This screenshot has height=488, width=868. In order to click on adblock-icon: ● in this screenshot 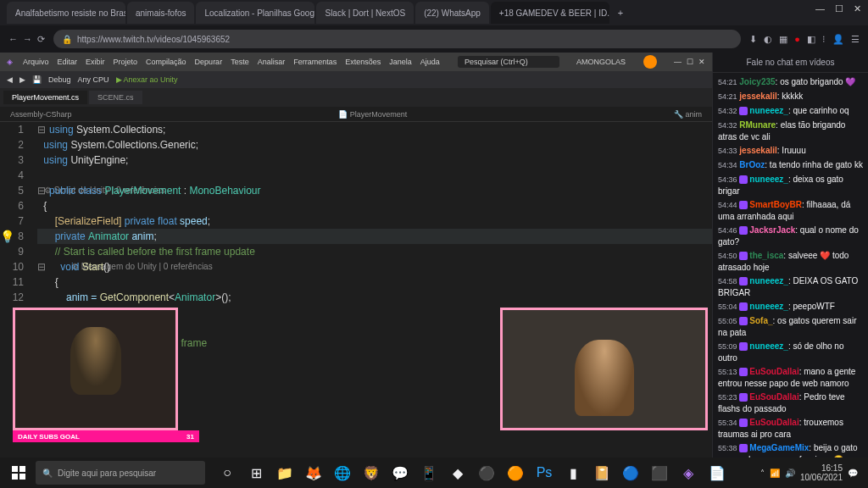, I will do `click(797, 39)`.